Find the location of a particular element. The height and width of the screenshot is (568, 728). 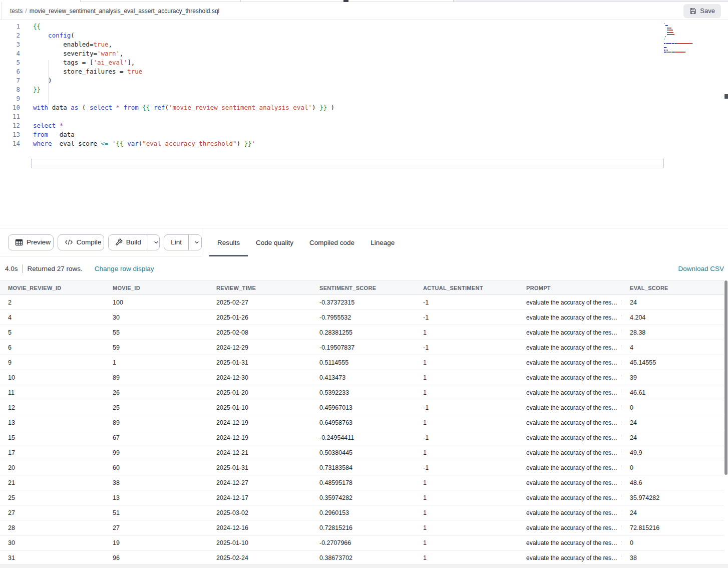

tab-code-quality: Code quality is located at coordinates (274, 242).